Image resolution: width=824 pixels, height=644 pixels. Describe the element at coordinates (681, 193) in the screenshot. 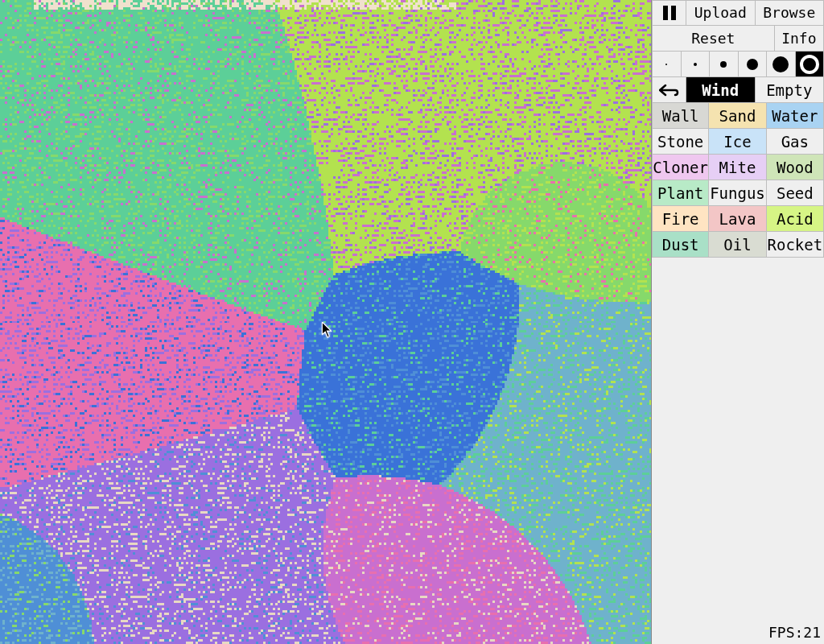

I see `element-plant: Plant` at that location.